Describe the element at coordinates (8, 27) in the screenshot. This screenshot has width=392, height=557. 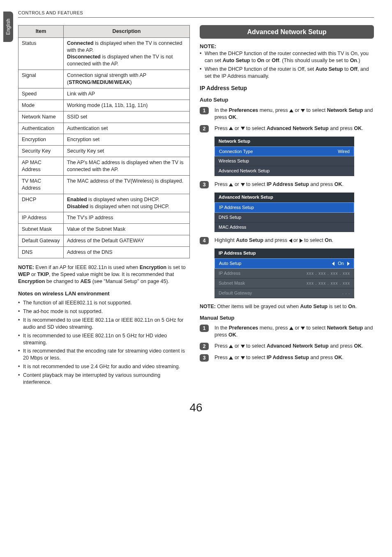
I see `language-tab: English` at that location.